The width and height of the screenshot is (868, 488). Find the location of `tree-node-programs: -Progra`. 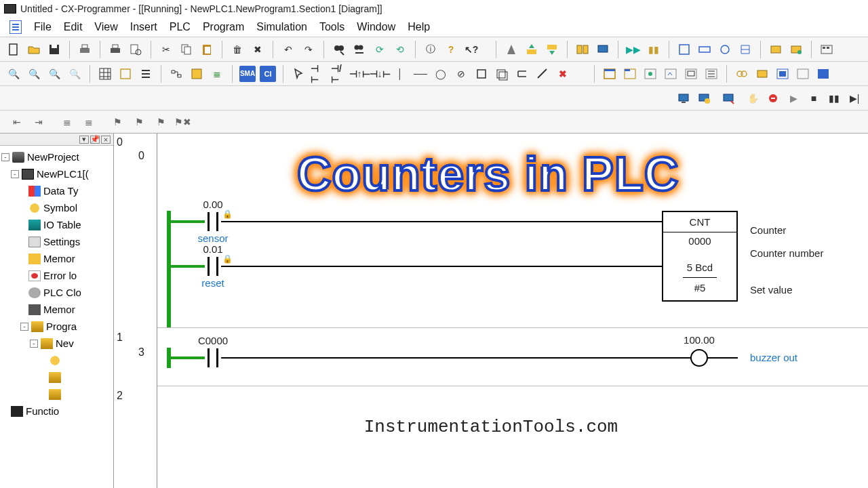

tree-node-programs: -Progra is located at coordinates (57, 327).